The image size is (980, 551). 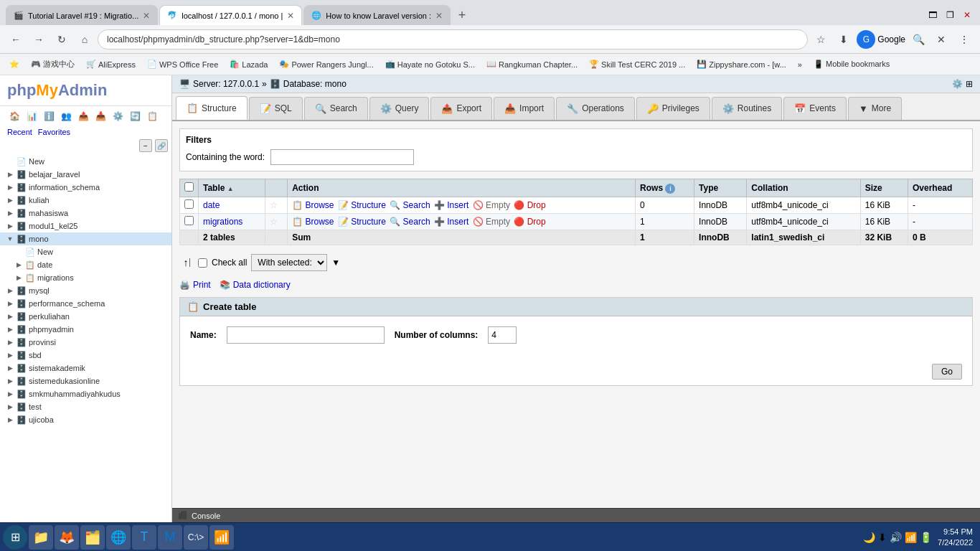 I want to click on checkbox-date, so click(x=189, y=204).